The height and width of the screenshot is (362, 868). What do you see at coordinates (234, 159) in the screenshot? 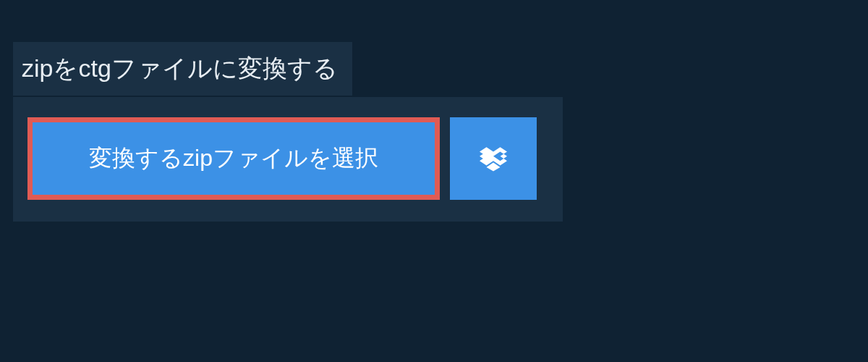
I see `select-file-button-label: 変換するzipファイルを選択` at bounding box center [234, 159].